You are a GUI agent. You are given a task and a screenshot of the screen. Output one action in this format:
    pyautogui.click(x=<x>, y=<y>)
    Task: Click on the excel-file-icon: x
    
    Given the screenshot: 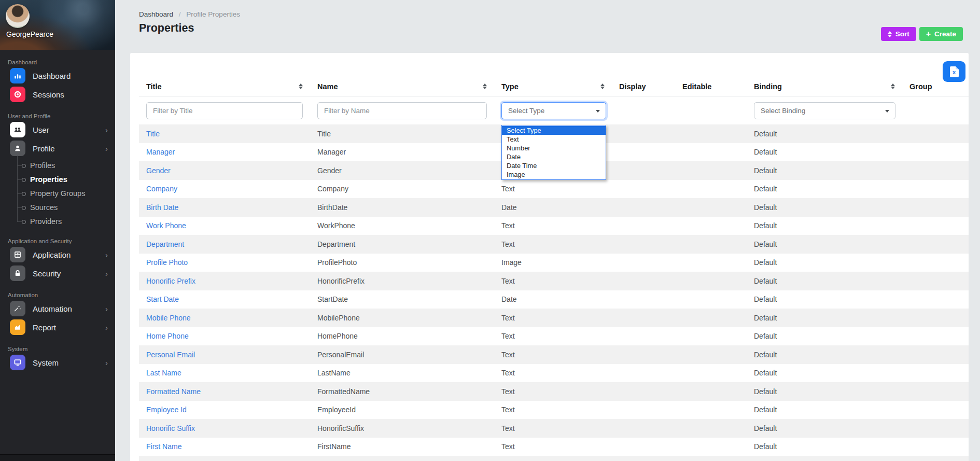 What is the action you would take?
    pyautogui.click(x=954, y=72)
    